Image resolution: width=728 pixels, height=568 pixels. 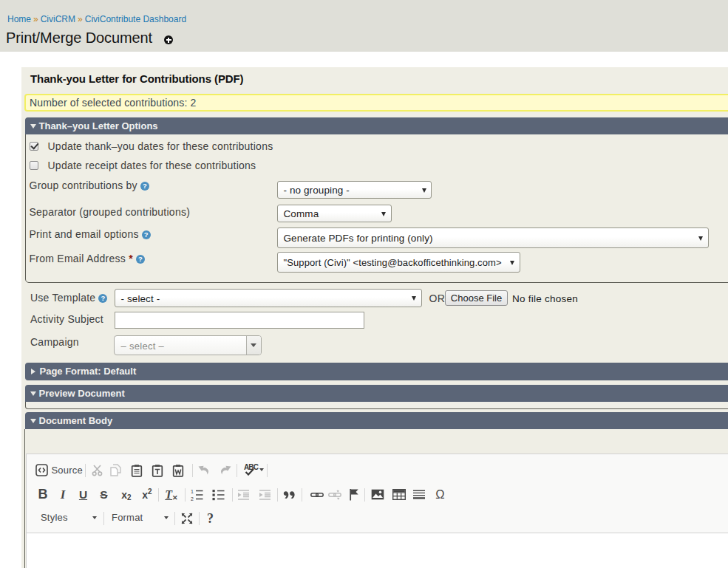 What do you see at coordinates (192, 492) in the screenshot?
I see `svg-text: 1` at bounding box center [192, 492].